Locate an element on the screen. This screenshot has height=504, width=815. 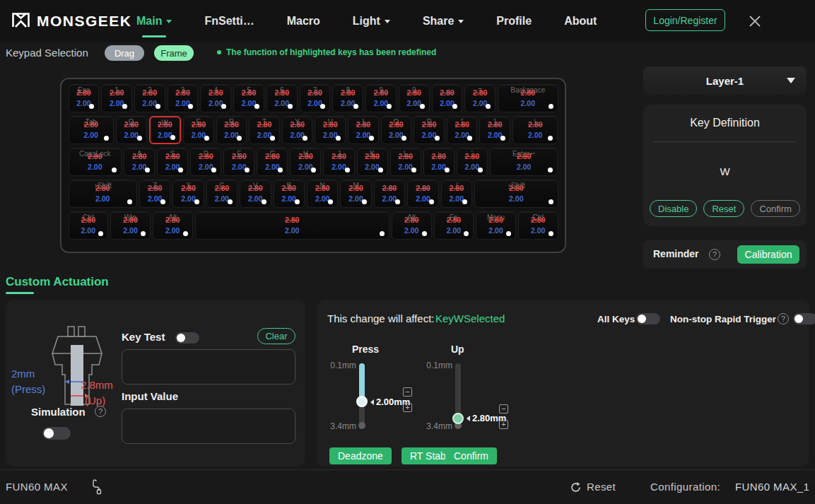
key-c: C2.802.00 is located at coordinates (222, 194).